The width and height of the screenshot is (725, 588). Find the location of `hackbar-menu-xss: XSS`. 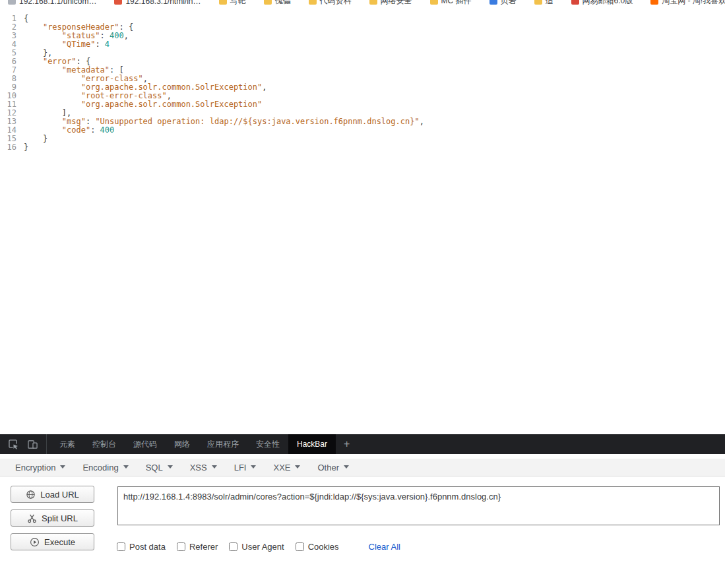

hackbar-menu-xss: XSS is located at coordinates (203, 467).